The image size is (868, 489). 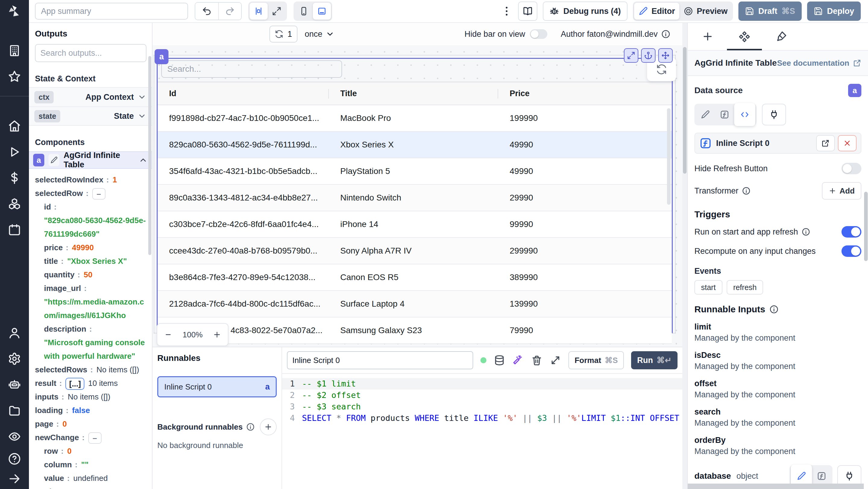 I want to click on see-documentation-link: See documentation, so click(x=819, y=63).